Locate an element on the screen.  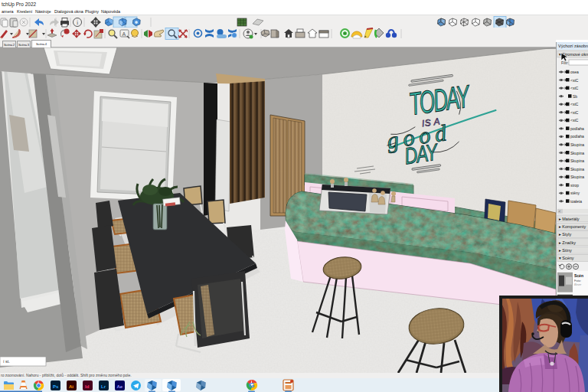
svg-text: osea is located at coordinates (574, 72).